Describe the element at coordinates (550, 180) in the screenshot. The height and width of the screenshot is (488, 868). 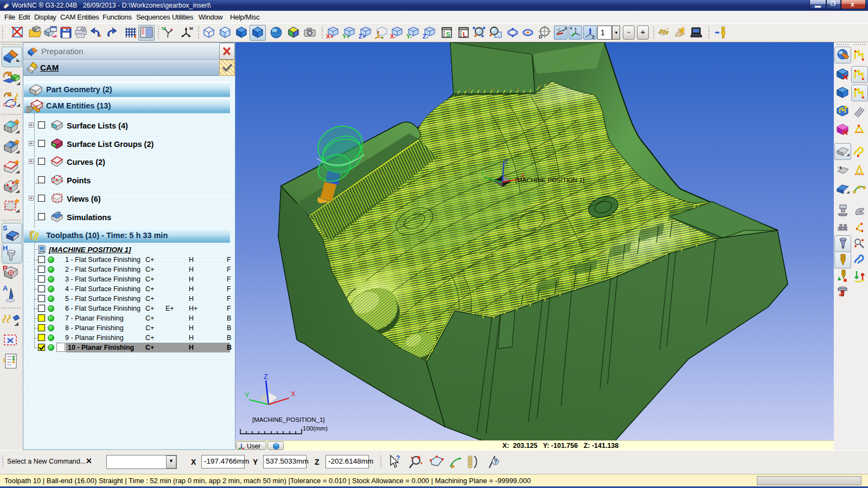
I see `svg-text: [MACHINE POSITION 1]` at that location.